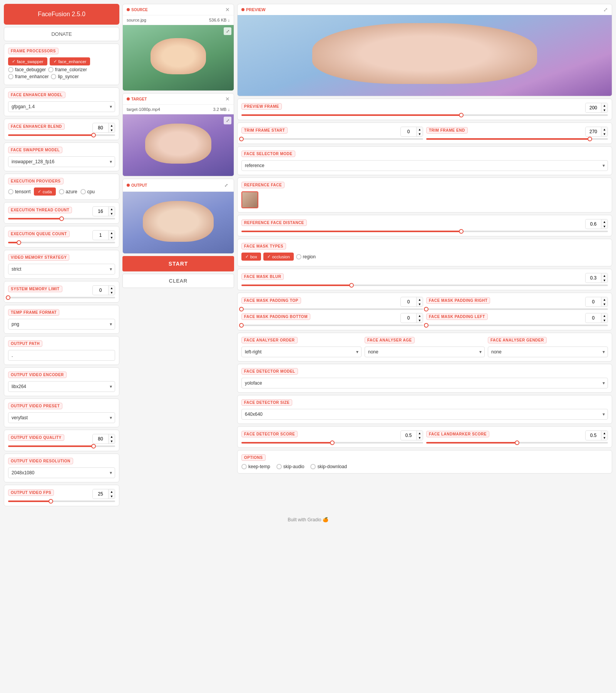 This screenshot has width=616, height=693. Describe the element at coordinates (408, 318) in the screenshot. I see `padding-bottom-input` at that location.